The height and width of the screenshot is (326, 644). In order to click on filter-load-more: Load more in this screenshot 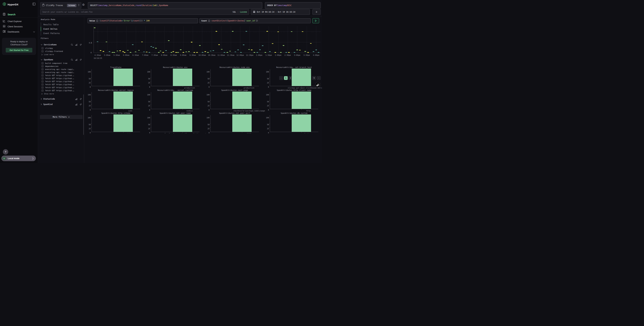, I will do `click(61, 55)`.